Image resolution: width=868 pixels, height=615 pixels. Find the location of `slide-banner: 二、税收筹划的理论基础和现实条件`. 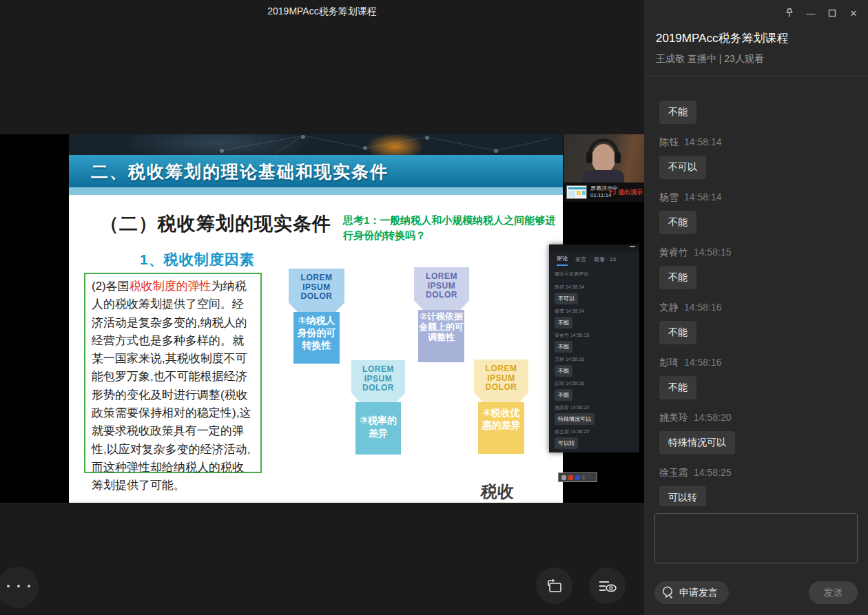

slide-banner: 二、税收筹划的理论基础和现实条件 is located at coordinates (316, 171).